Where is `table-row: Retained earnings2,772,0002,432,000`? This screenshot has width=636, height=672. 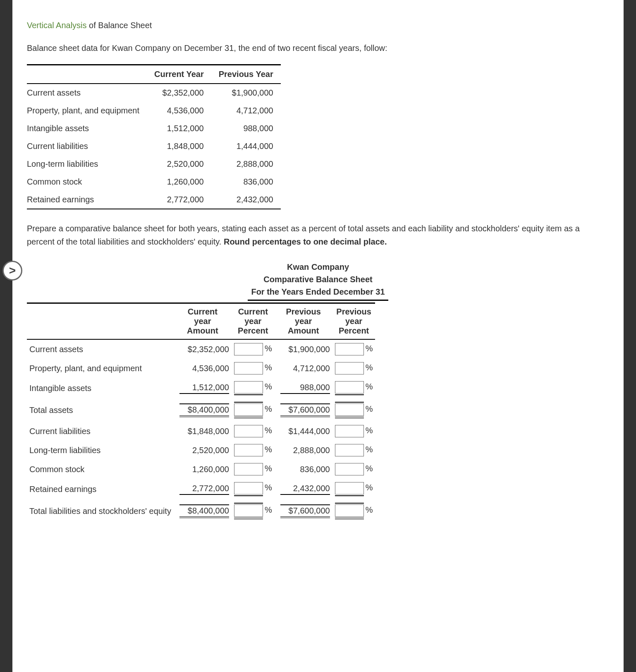
table-row: Retained earnings2,772,0002,432,000 is located at coordinates (154, 200).